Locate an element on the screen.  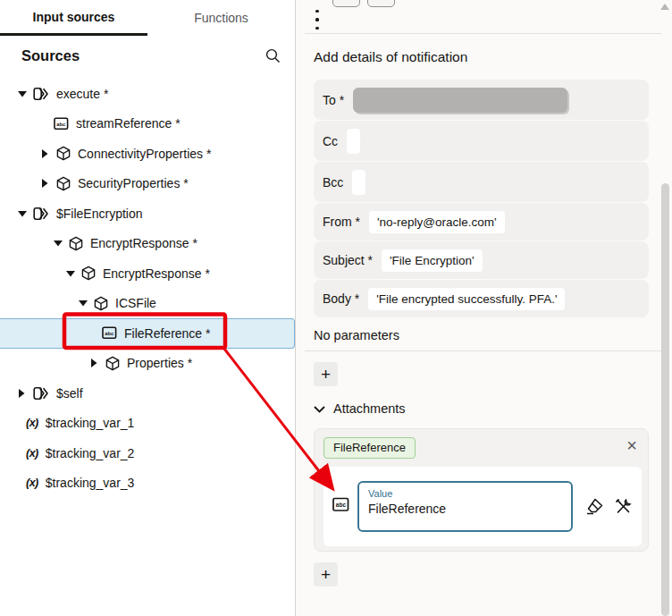
field-label-bcc: Bcc is located at coordinates (332, 182).